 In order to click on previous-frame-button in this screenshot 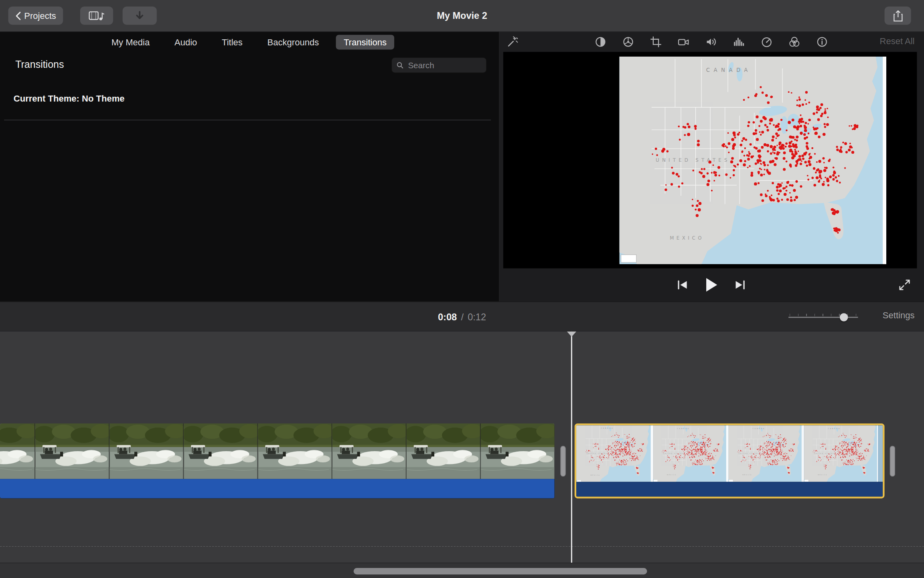, I will do `click(682, 285)`.